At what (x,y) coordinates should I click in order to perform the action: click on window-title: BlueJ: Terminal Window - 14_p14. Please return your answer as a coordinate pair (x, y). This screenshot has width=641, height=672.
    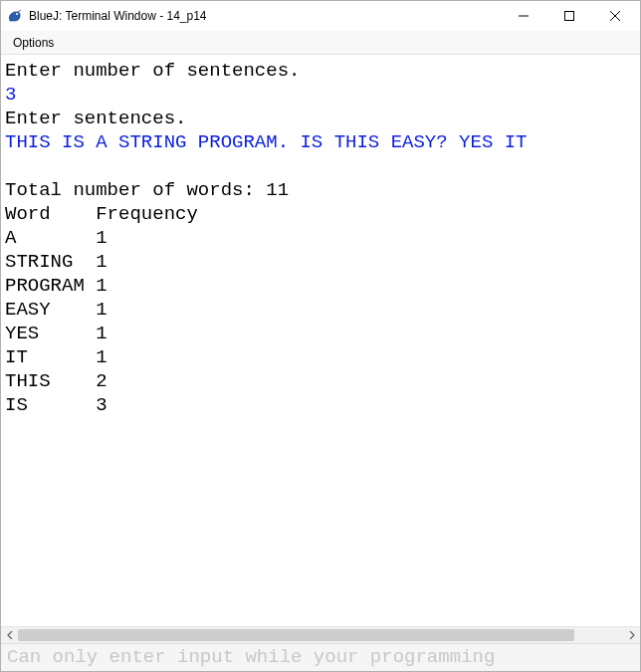
    Looking at the image, I should click on (265, 16).